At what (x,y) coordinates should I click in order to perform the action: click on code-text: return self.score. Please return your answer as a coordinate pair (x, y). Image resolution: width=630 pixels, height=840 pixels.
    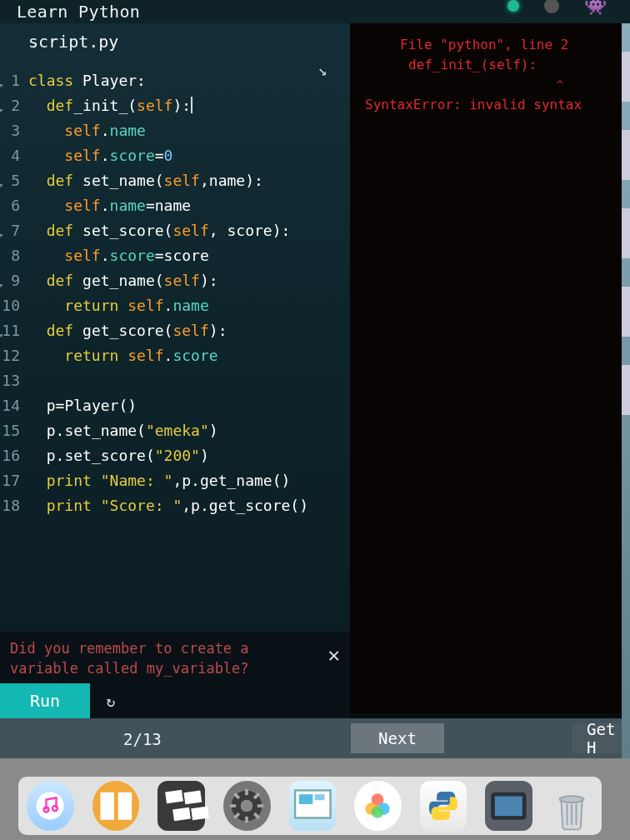
    Looking at the image, I should click on (123, 356).